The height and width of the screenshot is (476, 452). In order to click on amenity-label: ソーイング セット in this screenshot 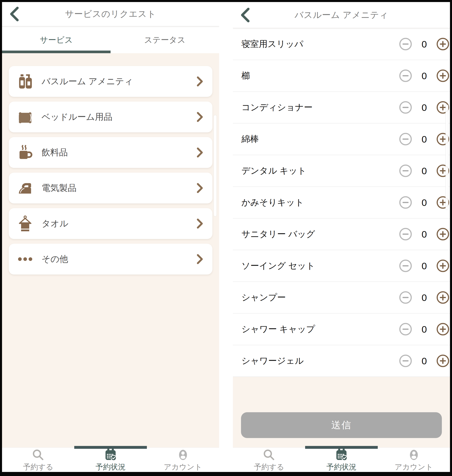, I will do `click(278, 266)`.